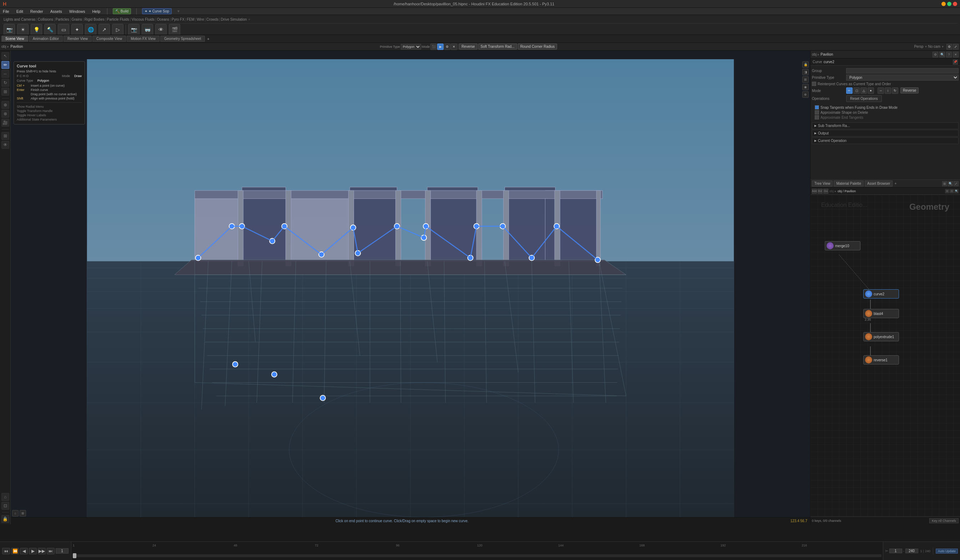  Describe the element at coordinates (77, 19) in the screenshot. I see `shelf-tab-grains: Grains` at that location.